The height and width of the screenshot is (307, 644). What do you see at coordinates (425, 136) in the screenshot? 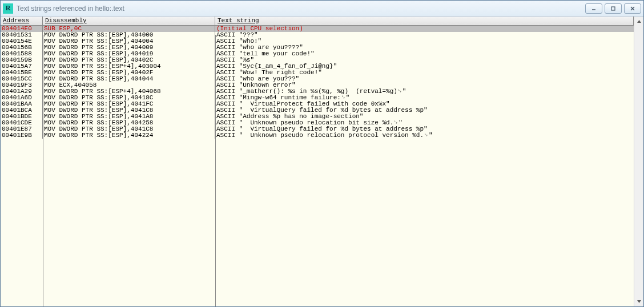
I see `cell-text-string: ASCII " Unknown pseudo relocation protoc…` at bounding box center [425, 136].